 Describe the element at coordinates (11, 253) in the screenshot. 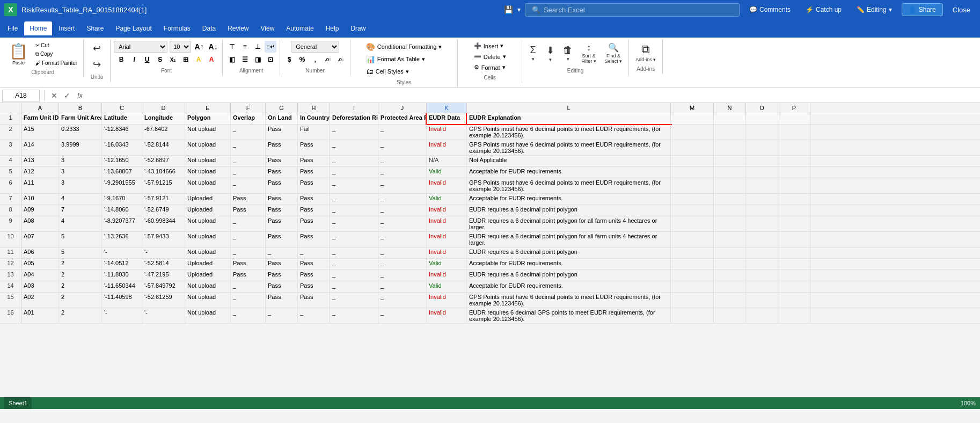

I see `row-number: 11` at that location.